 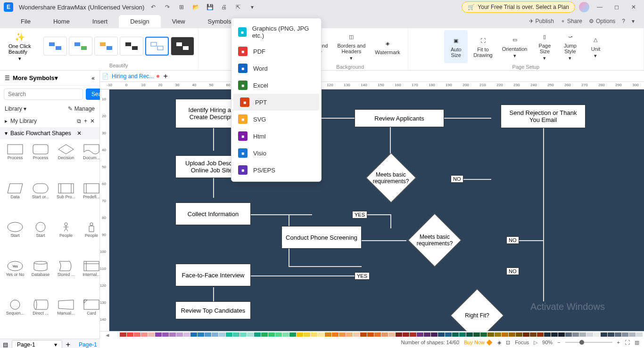 What do you see at coordinates (15, 278) in the screenshot?
I see `shape-item: YesYes or No` at bounding box center [15, 278].